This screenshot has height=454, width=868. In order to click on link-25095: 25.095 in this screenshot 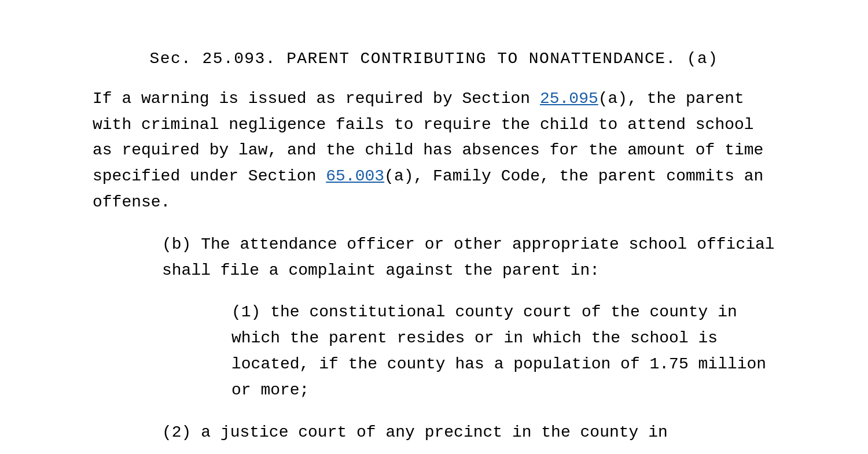, I will do `click(569, 98)`.